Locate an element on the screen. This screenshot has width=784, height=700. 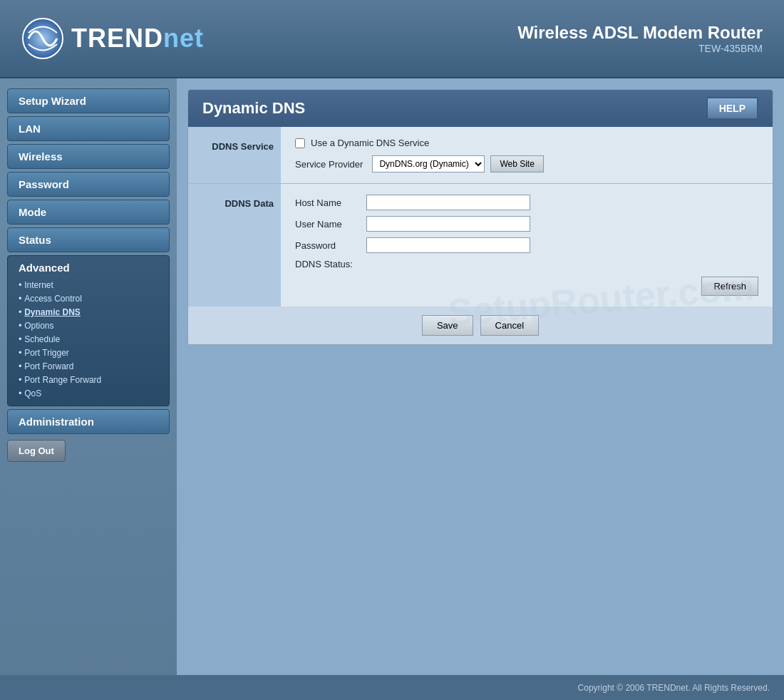
header: TRENDnet Wireless ADSL Modem Router TEW-… is located at coordinates (392, 39).